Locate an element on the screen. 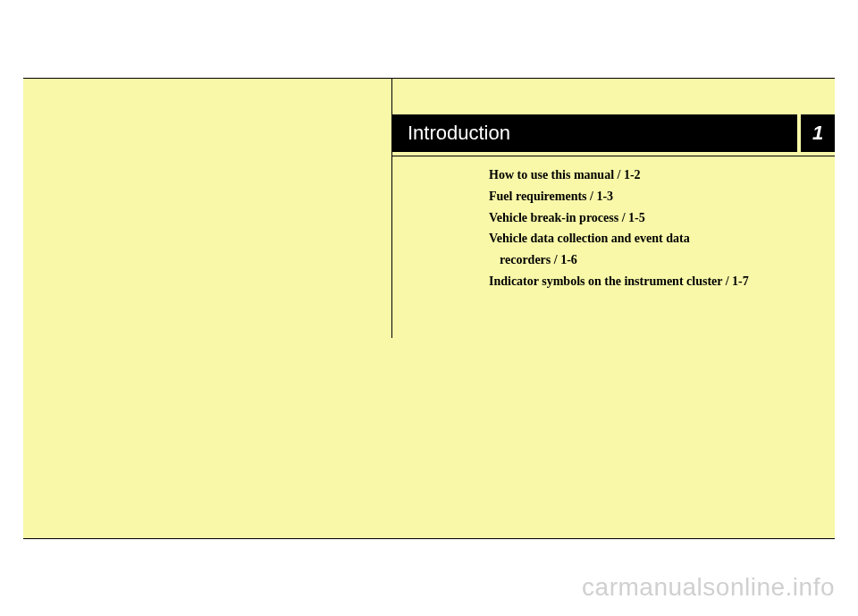 This screenshot has height=616, width=858. toc-item: Vehicle break-in process / 1-5 is located at coordinates (659, 218).